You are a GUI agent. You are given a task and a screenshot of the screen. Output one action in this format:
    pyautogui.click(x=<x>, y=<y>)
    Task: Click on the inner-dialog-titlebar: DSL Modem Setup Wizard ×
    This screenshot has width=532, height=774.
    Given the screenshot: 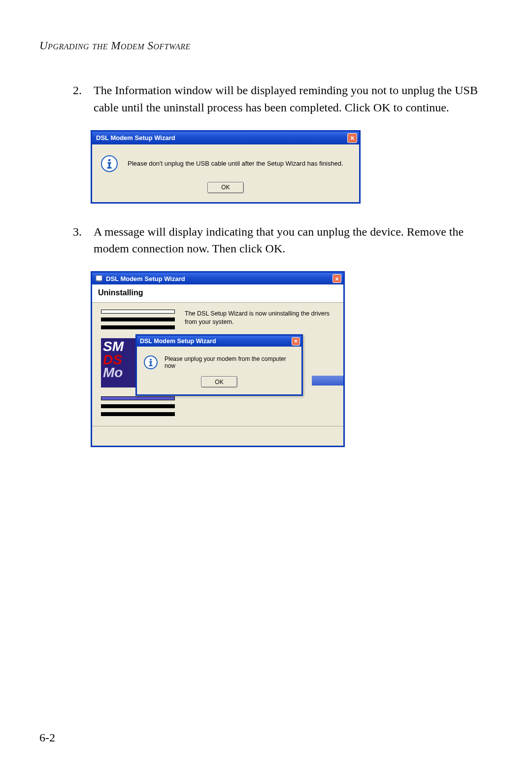 What is the action you would take?
    pyautogui.click(x=219, y=341)
    